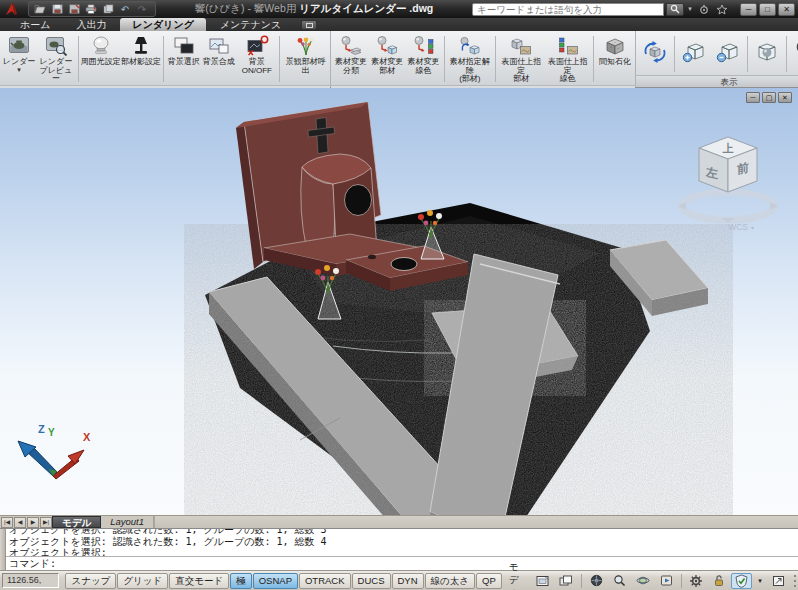  What do you see at coordinates (767, 54) in the screenshot?
I see `render-region-button` at bounding box center [767, 54].